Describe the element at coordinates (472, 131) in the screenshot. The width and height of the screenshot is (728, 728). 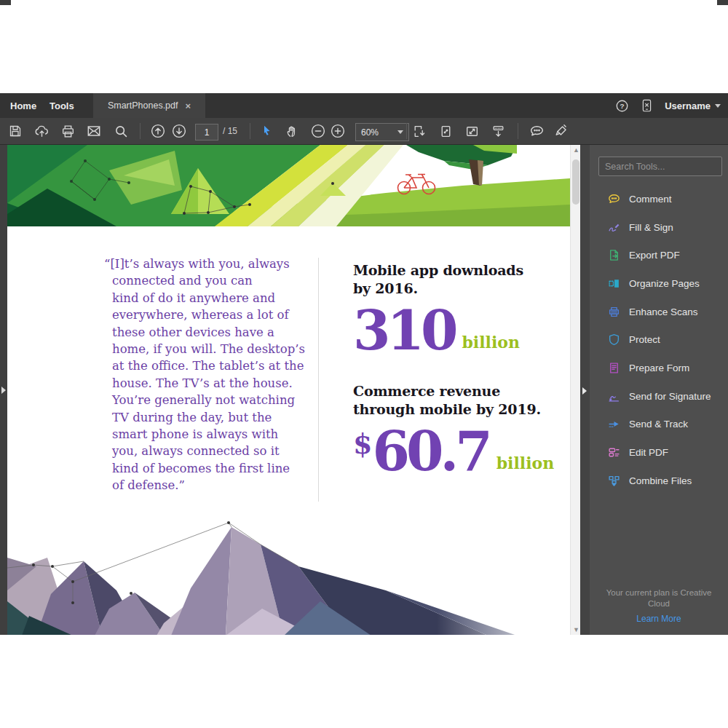
I see `fullscreen-icon` at that location.